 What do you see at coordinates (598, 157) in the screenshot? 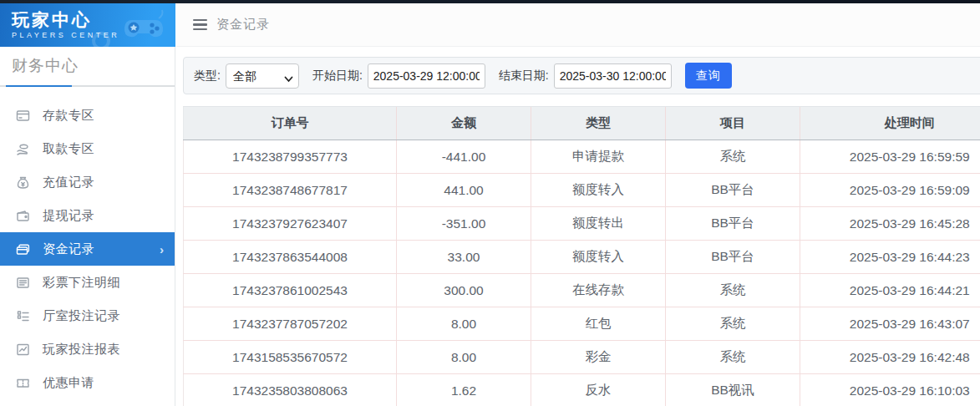
I see `type-cell: 申请提款` at bounding box center [598, 157].